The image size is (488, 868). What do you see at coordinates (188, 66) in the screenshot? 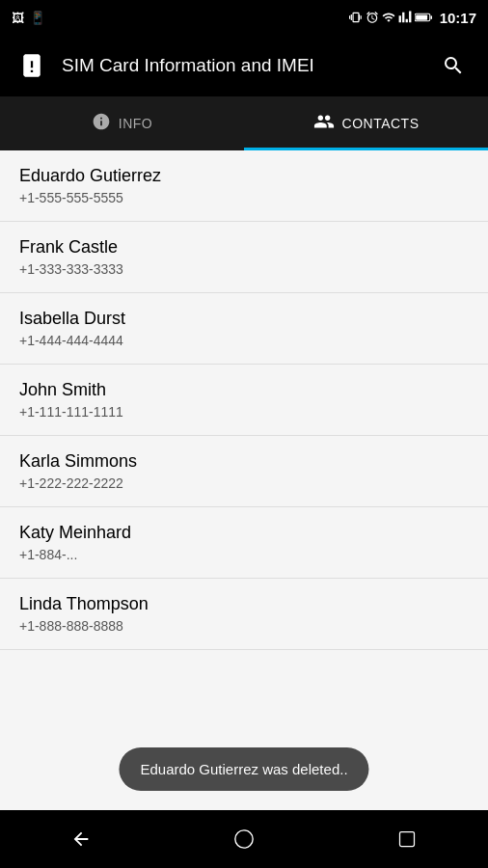
I see `app-title: SIM Card Information and IMEI` at bounding box center [188, 66].